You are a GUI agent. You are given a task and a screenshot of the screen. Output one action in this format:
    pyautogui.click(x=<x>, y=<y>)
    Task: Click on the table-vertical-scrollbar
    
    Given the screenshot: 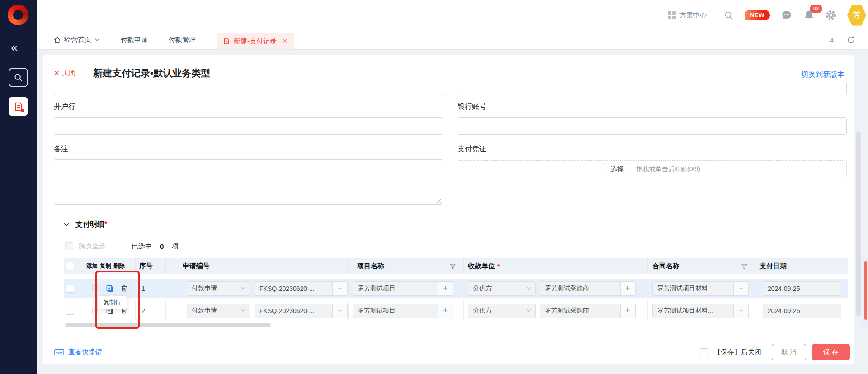 What is the action you would take?
    pyautogui.click(x=866, y=290)
    